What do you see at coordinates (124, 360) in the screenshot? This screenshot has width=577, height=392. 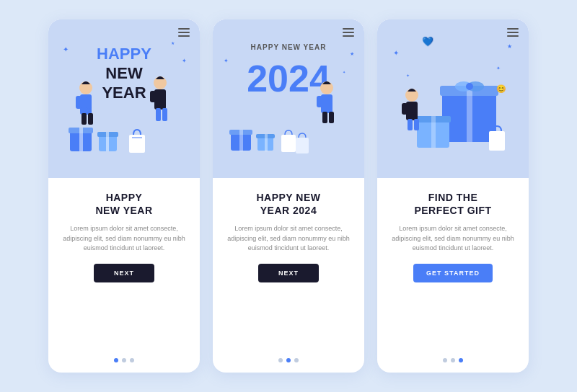 I see `screen-1-dots` at bounding box center [124, 360].